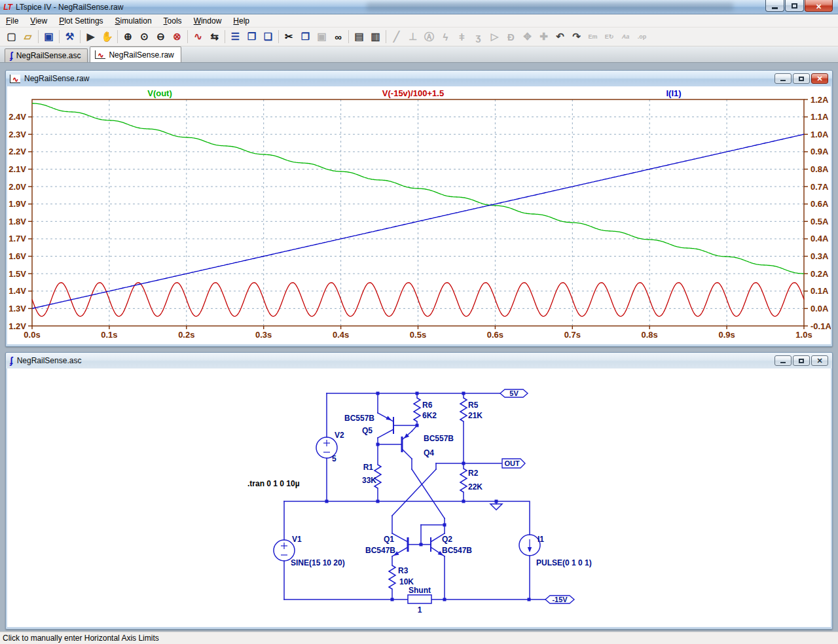 Image resolution: width=838 pixels, height=644 pixels. I want to click on place-diode-icon: ▷, so click(495, 37).